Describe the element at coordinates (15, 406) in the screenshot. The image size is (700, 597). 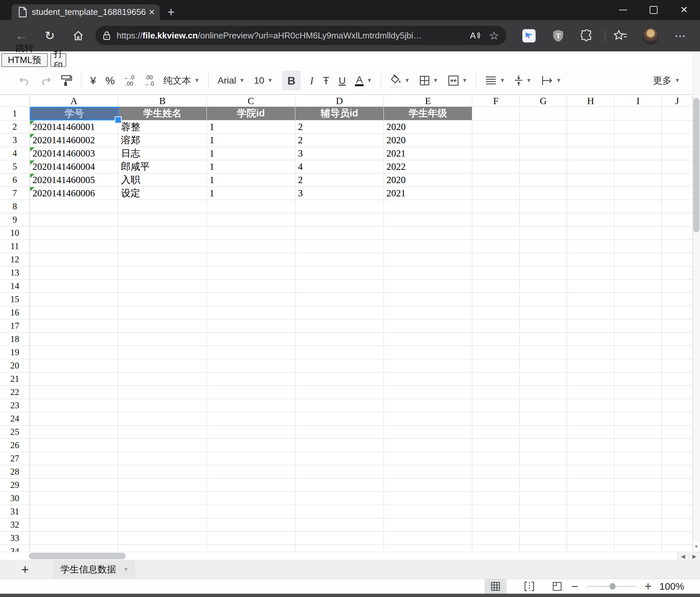
I see `row-header-23: 23` at that location.